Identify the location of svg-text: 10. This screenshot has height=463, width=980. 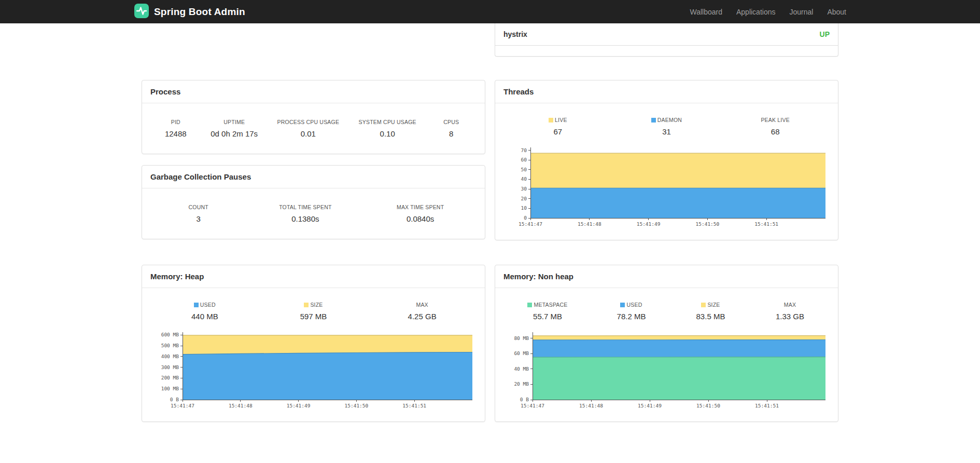
(524, 208).